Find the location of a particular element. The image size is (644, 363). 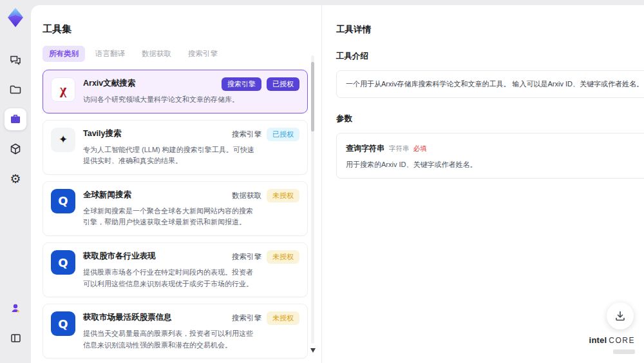

tool-card: ✦ Tavily搜索 搜索引擎已授权 专为人工智能代理 (LLM) 构建的搜索引… is located at coordinates (175, 147).